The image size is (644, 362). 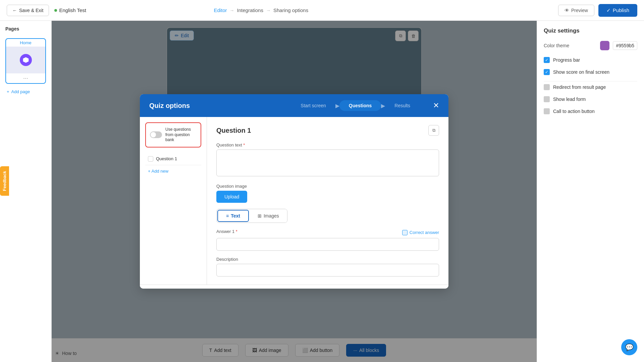 I want to click on modal-header: Quiz options Start screen ▶ Questions ▶ …, so click(x=294, y=106).